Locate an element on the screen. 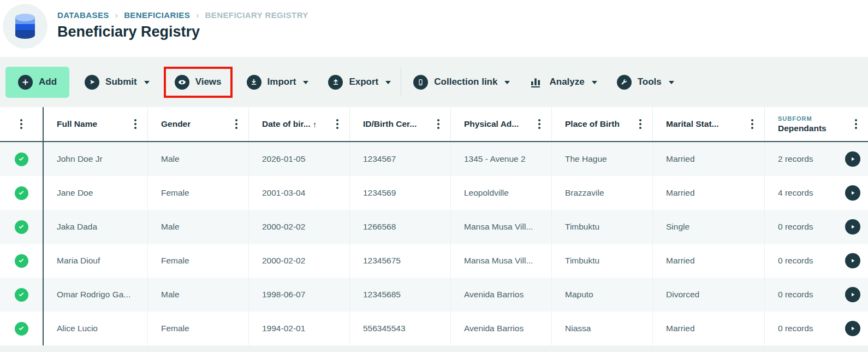 This screenshot has height=352, width=868. highlight-box: Views is located at coordinates (198, 82).